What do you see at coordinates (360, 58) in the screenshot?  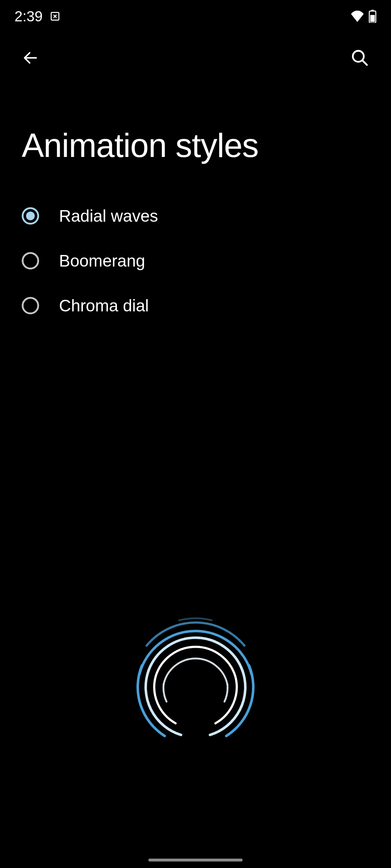 I see `search-icon` at bounding box center [360, 58].